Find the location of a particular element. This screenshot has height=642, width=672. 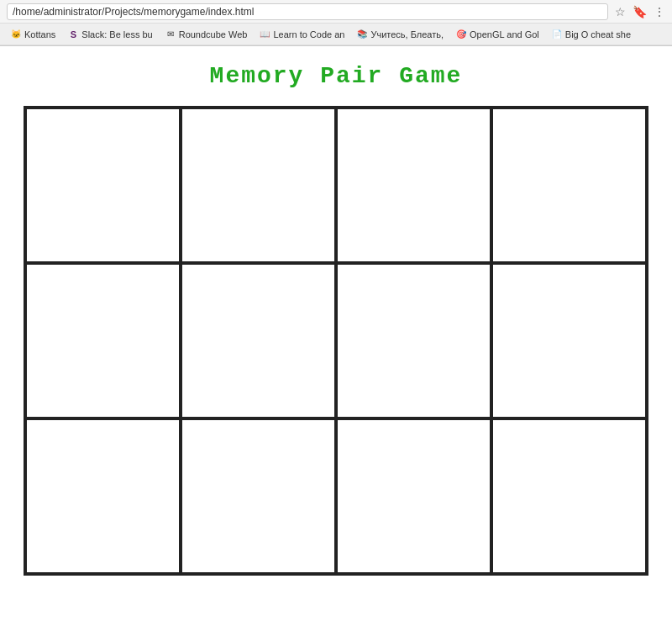

address-bar-icons: ☆ 🔖 ⋮ is located at coordinates (640, 12).